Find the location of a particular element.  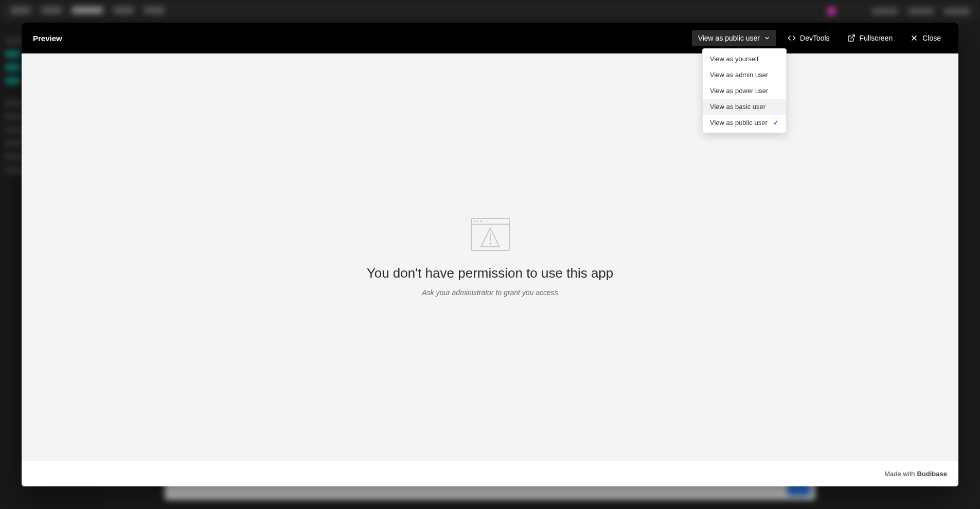

view-as-option: View as yourself is located at coordinates (744, 59).